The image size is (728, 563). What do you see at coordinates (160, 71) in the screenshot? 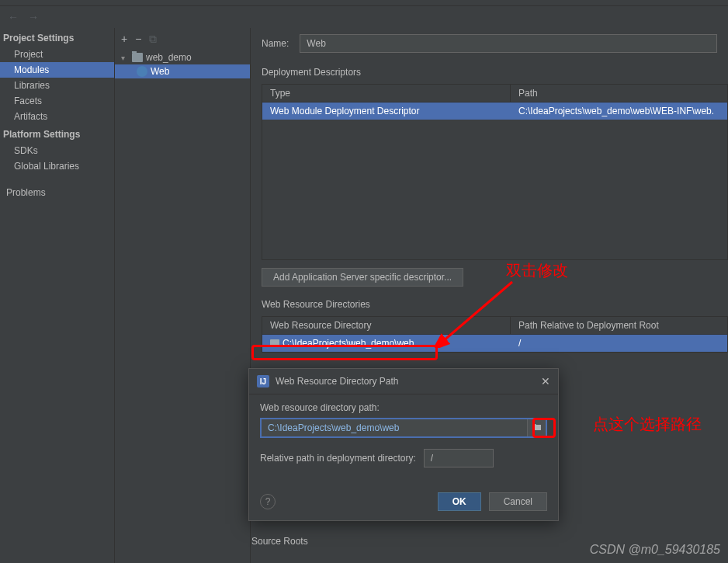
I see `tree-item-label: Web` at bounding box center [160, 71].